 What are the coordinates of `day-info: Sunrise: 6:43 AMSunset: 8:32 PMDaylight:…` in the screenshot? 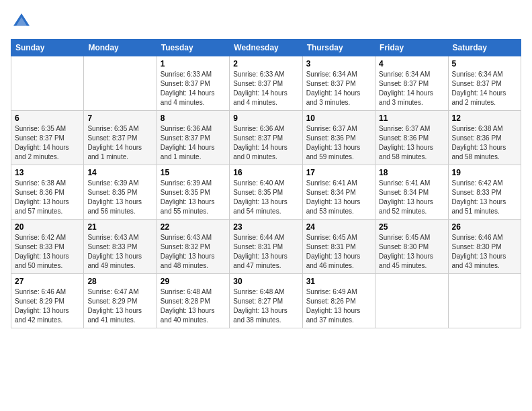 It's located at (193, 252).